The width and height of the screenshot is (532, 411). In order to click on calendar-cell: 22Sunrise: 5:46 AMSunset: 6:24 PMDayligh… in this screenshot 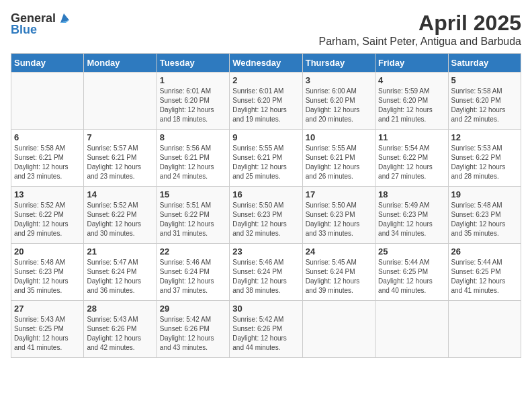, I will do `click(193, 273)`.